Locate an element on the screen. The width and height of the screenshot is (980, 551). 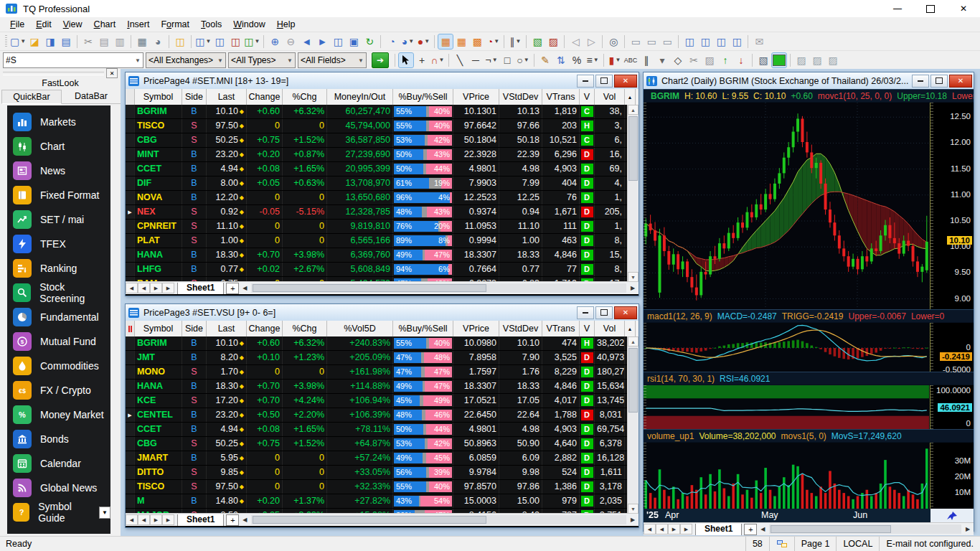
sheet-prev-button: ◀ is located at coordinates (661, 529).